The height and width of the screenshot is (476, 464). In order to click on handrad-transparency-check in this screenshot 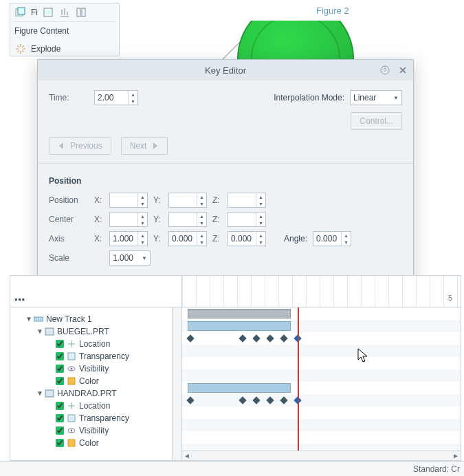, I will do `click(60, 418)`.